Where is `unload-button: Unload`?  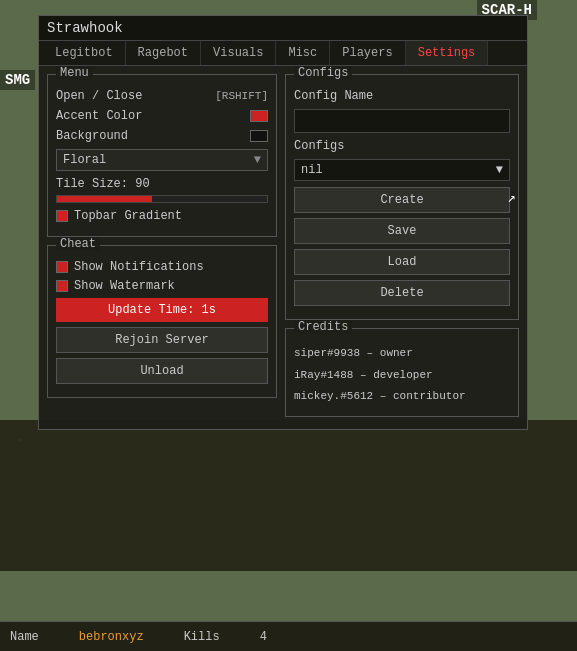 unload-button: Unload is located at coordinates (162, 371).